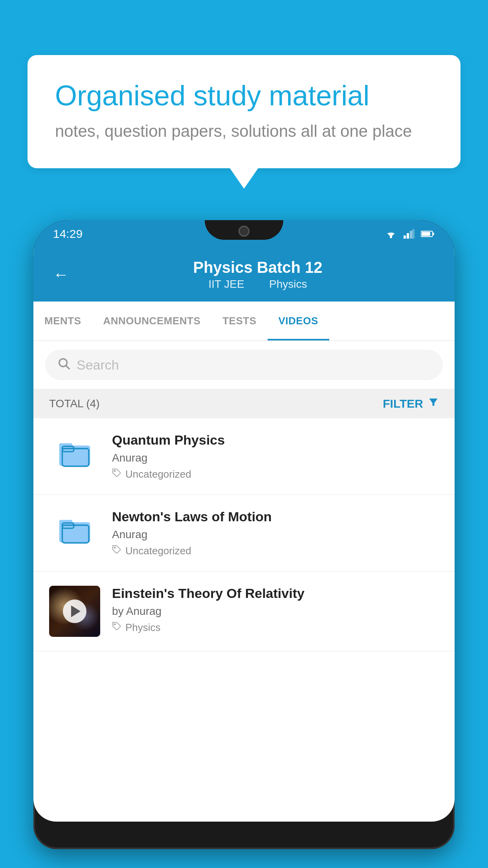  Describe the element at coordinates (275, 610) in the screenshot. I see `item-info-2: Einstein's Theory Of Relativity by Anura…` at that location.